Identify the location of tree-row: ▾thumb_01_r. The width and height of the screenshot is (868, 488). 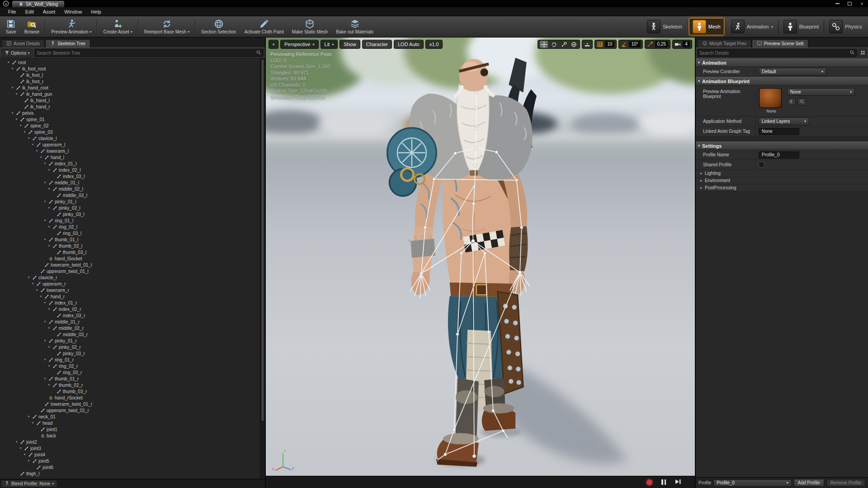
(132, 379).